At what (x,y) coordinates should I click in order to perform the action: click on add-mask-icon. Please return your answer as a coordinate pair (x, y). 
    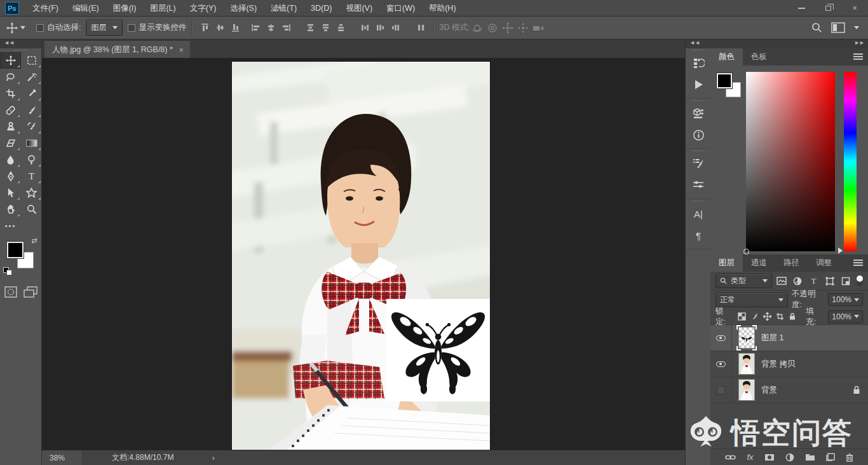
    Looking at the image, I should click on (770, 457).